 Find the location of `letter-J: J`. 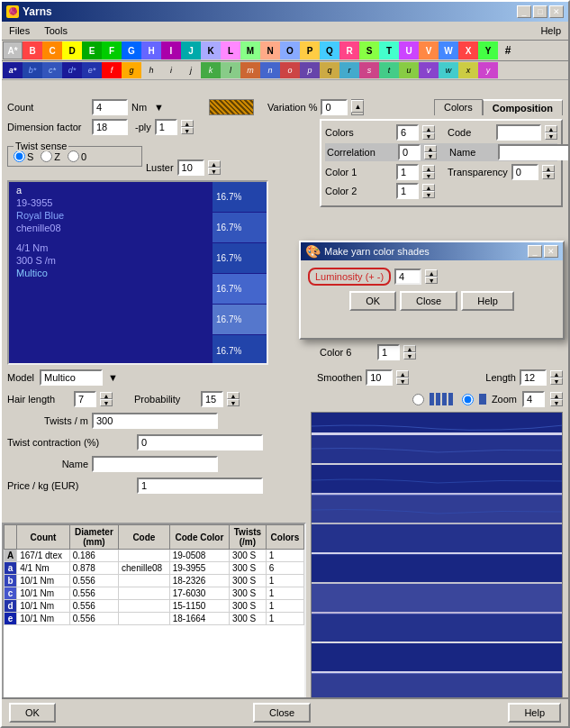

letter-J: J is located at coordinates (191, 50).